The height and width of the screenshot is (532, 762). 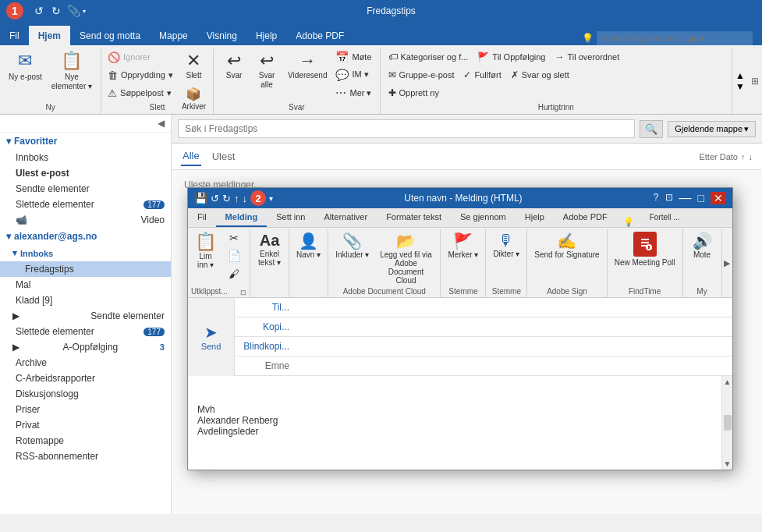 What do you see at coordinates (73, 11) in the screenshot?
I see `attach-button: 📎` at bounding box center [73, 11].